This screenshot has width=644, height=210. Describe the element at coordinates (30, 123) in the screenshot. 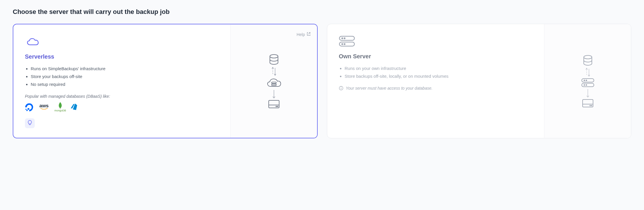

I see `tip-button` at that location.